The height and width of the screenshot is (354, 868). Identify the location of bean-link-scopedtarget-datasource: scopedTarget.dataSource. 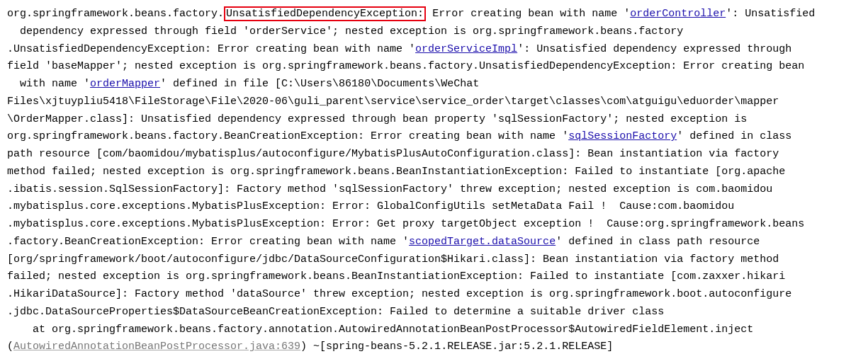
(482, 242).